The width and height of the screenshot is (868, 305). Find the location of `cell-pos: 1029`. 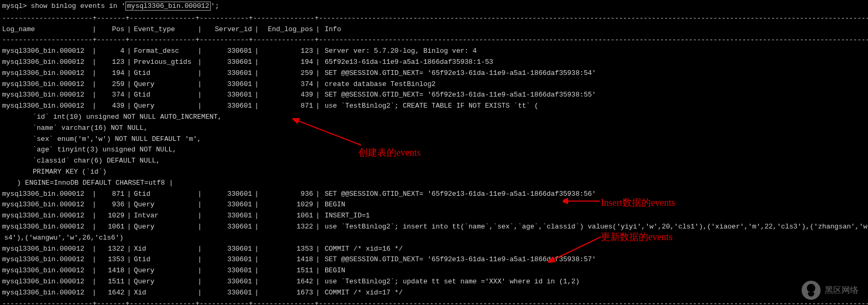

cell-pos: 1029 is located at coordinates (112, 216).